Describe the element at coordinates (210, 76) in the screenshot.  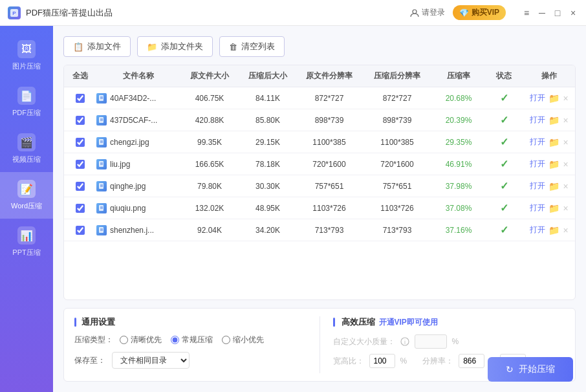
I see `header-original-size: 原文件大小` at that location.